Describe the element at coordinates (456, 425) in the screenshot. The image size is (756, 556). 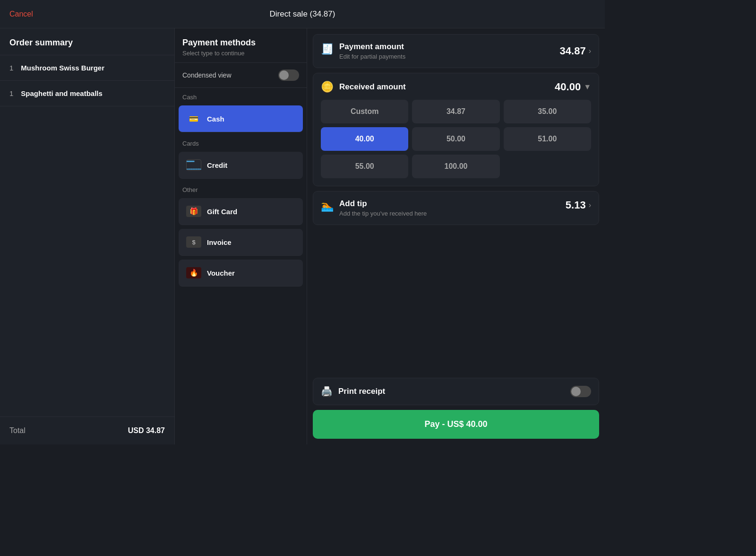
I see `pay-button: Pay - US$ 40.00` at that location.